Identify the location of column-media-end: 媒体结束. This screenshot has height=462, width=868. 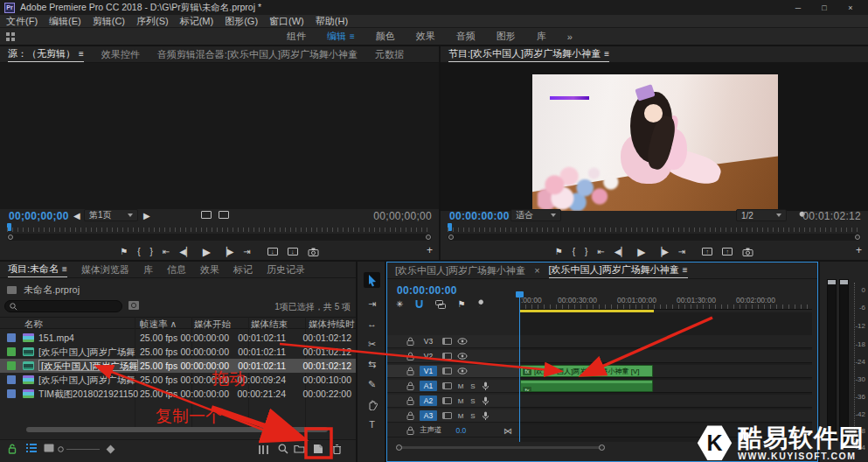
(269, 325).